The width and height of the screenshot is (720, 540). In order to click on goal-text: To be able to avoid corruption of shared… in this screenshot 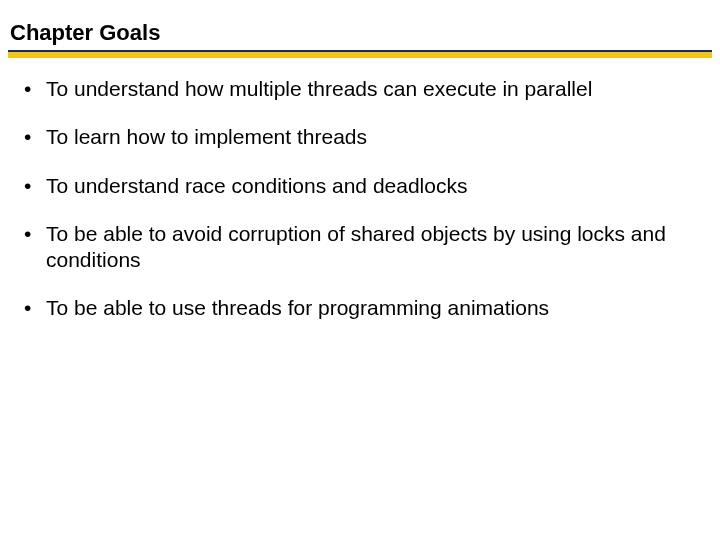, I will do `click(356, 246)`.